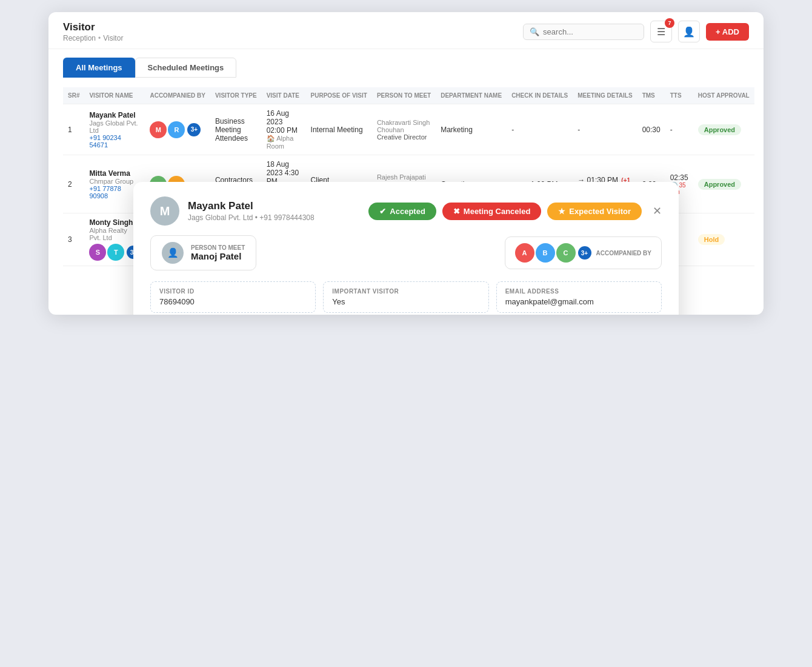 Image resolution: width=812 pixels, height=667 pixels. I want to click on top-bar: Visitor Reception • Visitor 🔍 ☰ 7 👤 + AD…, so click(406, 30).